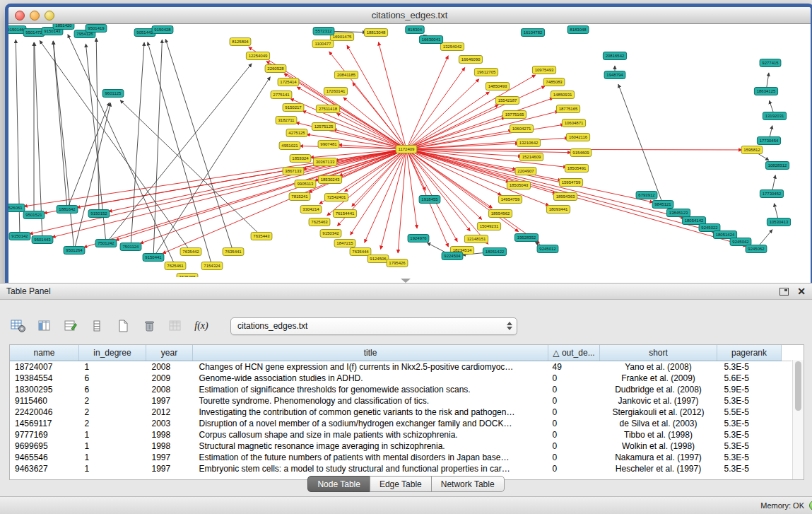  Describe the element at coordinates (407, 149) in the screenshot. I see `graph-node-label: 1172409` at that location.